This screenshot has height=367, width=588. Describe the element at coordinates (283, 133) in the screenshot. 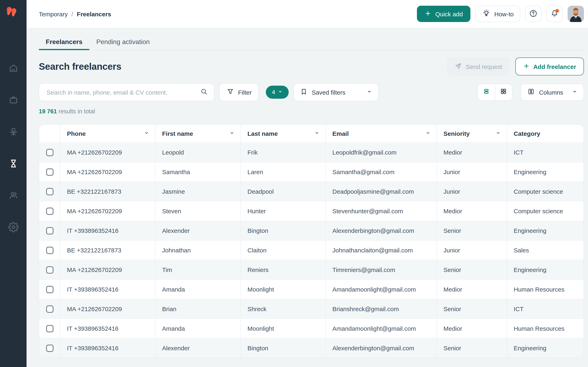

I see `column-header-last-name: Last name` at that location.